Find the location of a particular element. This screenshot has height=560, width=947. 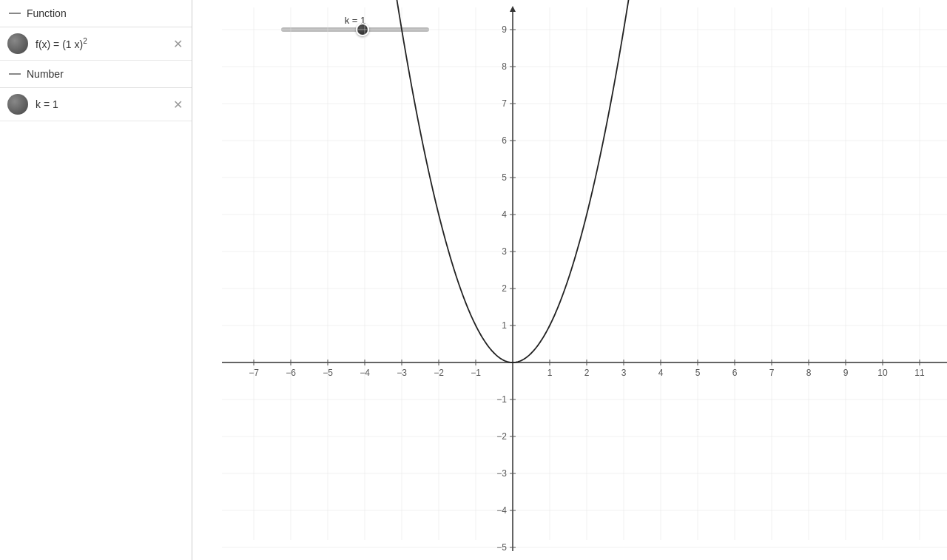

function-section-label: Function is located at coordinates (47, 13).